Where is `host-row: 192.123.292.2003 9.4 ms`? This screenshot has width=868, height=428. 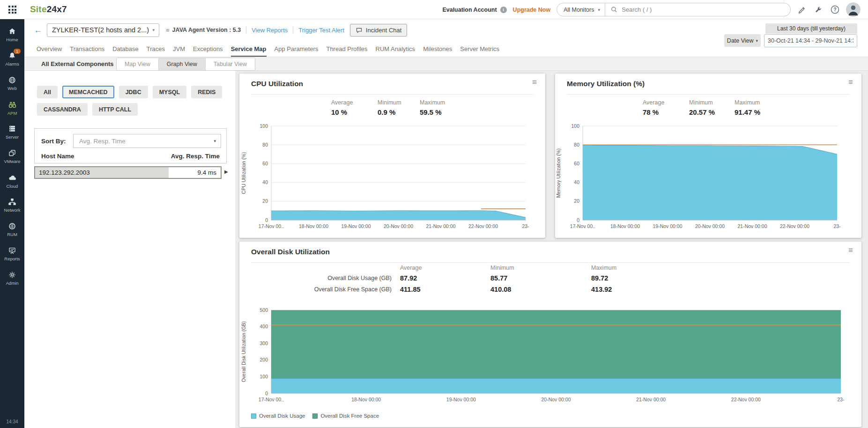
host-row: 192.123.292.2003 9.4 ms is located at coordinates (128, 172).